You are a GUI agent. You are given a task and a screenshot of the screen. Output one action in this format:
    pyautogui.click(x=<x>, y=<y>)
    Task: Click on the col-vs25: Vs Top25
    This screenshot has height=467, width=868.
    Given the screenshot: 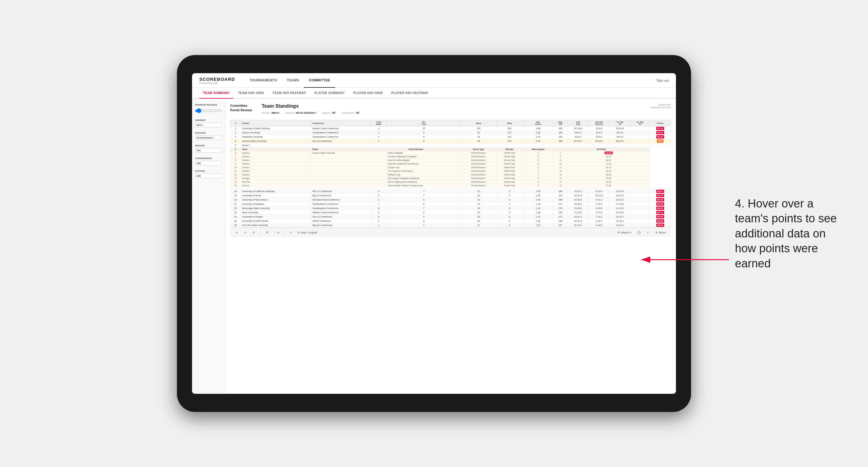 What is the action you would take?
    pyautogui.click(x=620, y=123)
    